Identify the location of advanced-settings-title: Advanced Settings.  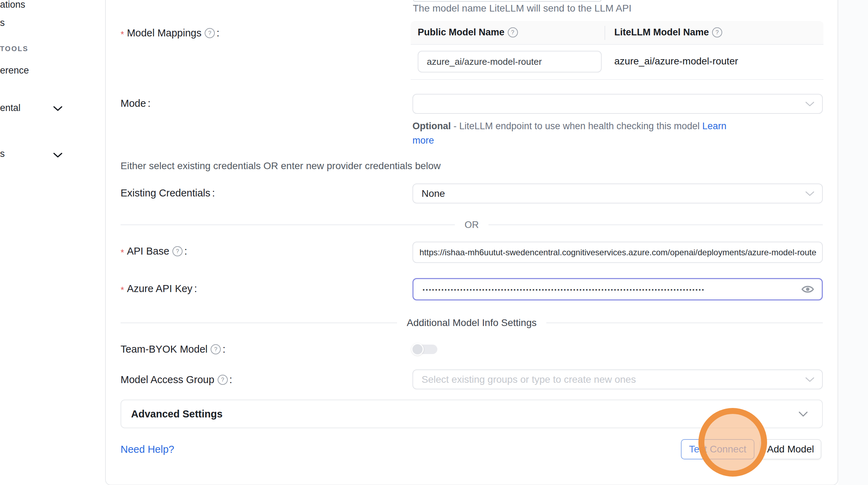
(465, 414).